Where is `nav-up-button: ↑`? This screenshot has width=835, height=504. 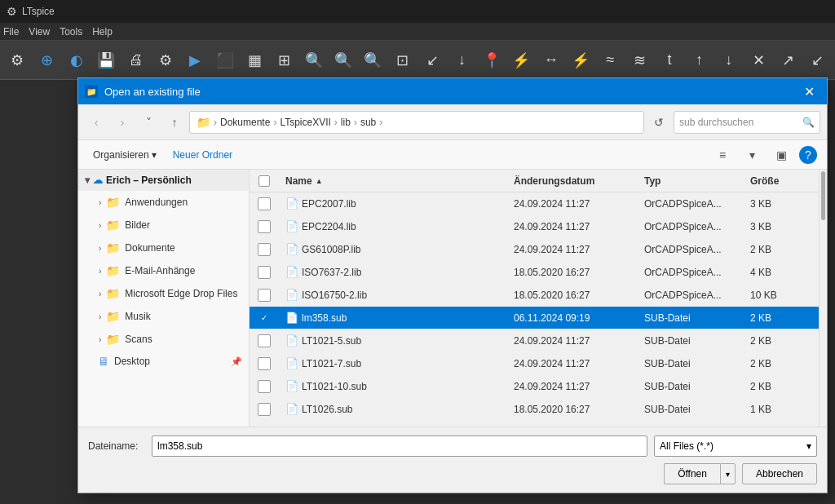 nav-up-button: ↑ is located at coordinates (175, 122).